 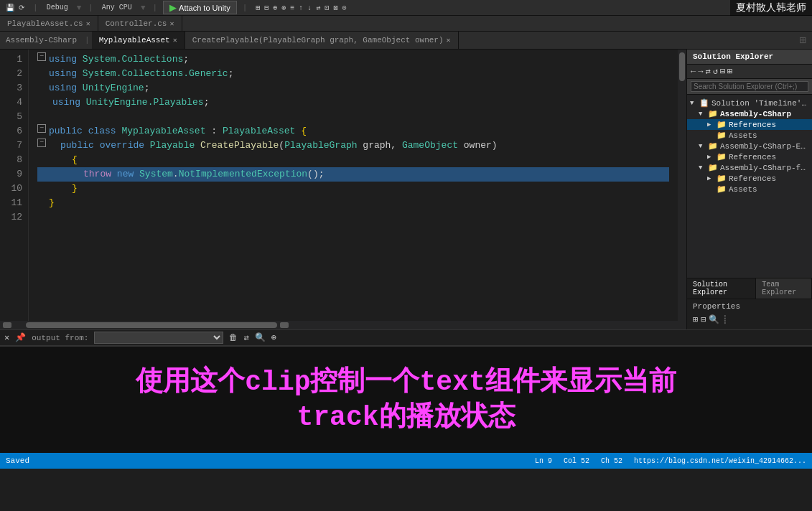 What do you see at coordinates (750, 103) in the screenshot?
I see `tree-solution: ▼ 📋 Solution 'Timeline' (3 projects` at bounding box center [750, 103].